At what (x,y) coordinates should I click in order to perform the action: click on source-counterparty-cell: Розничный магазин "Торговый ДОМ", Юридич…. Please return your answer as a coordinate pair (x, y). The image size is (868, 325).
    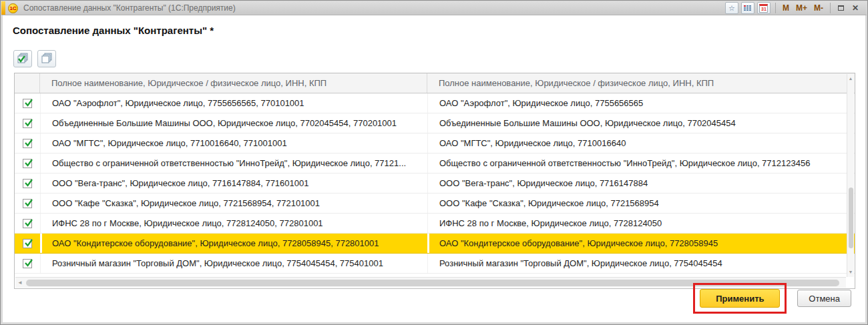
    Looking at the image, I should click on (234, 263).